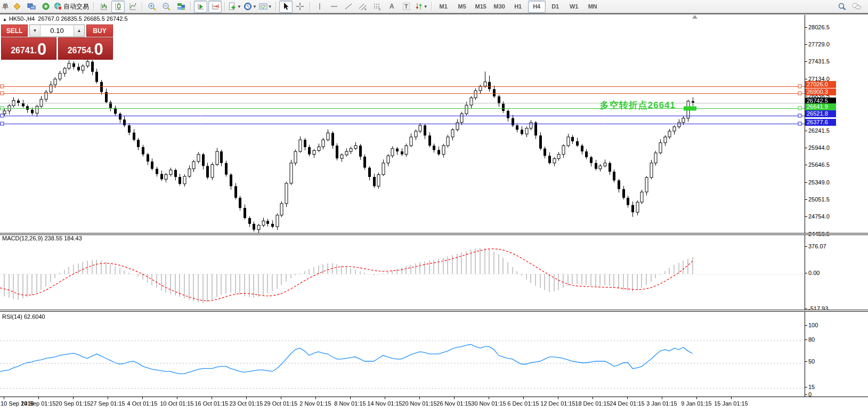 This screenshot has height=412, width=868. Describe the element at coordinates (593, 6) in the screenshot. I see `timeframe-mn: MN` at that location.